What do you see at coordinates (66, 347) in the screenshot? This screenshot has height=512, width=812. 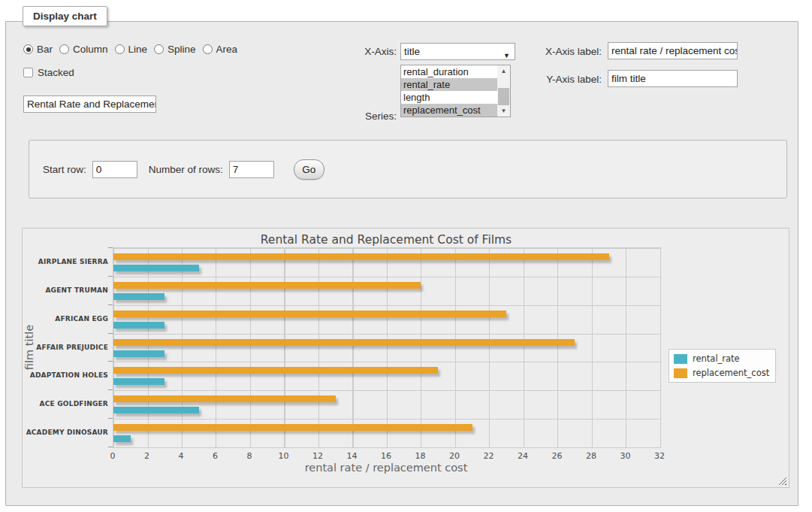 I see `category-label: AFFAIR PREJUDICE` at bounding box center [66, 347].